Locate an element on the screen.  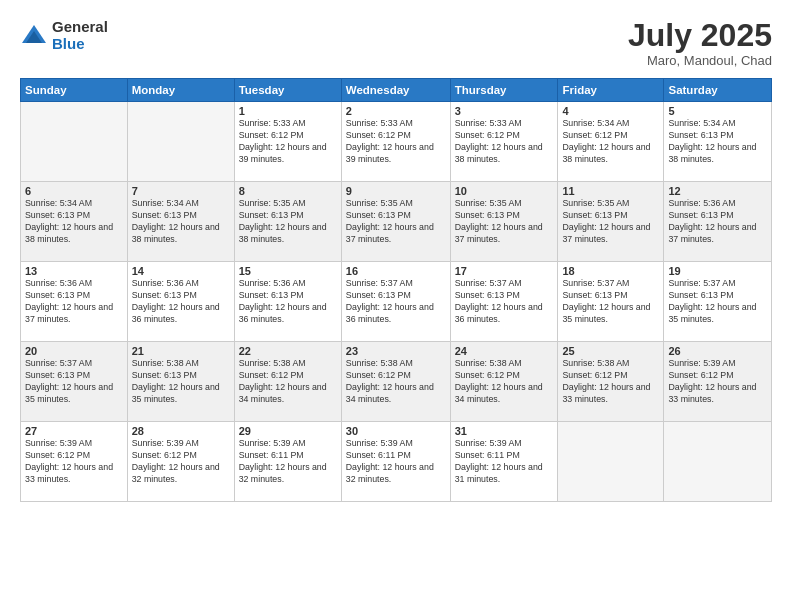
calendar-week-row: 27Sunrise: 5:39 AM Sunset: 6:12 PM Dayli… is located at coordinates (396, 462).